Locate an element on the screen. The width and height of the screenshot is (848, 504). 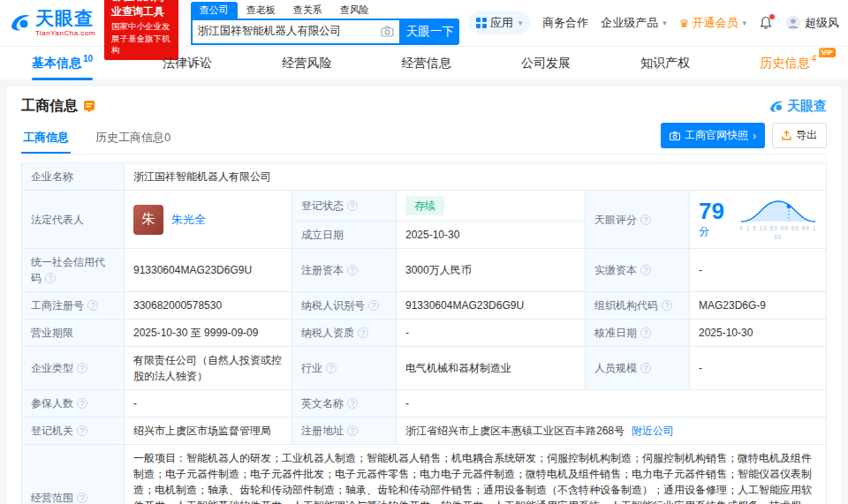
establish-date-label: 成立日期 is located at coordinates (344, 235).